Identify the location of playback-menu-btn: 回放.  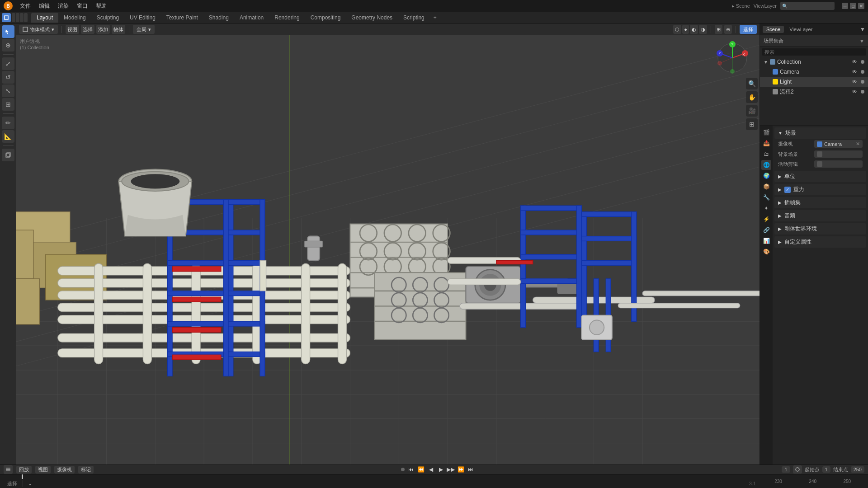
(24, 470).